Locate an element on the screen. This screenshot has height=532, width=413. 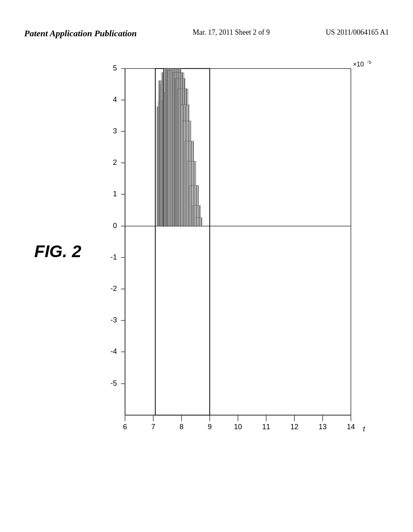
svg-text: -4 is located at coordinates (114, 351).